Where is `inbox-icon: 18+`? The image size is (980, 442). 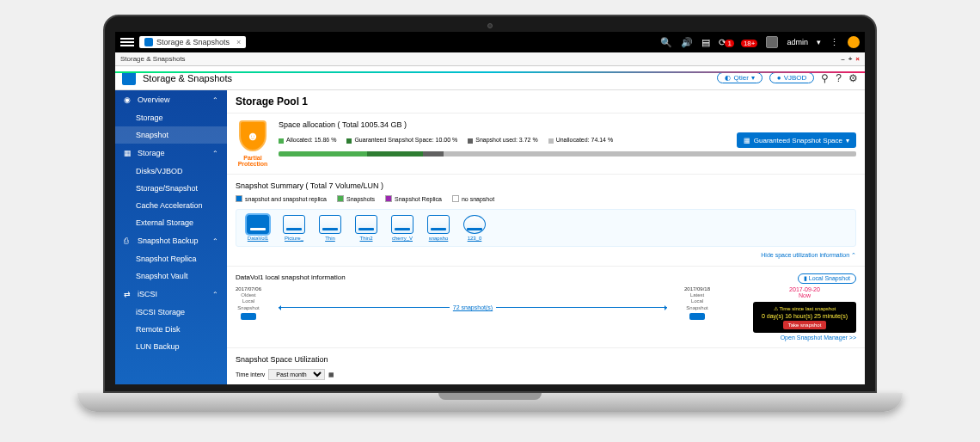 inbox-icon: 18+ is located at coordinates (750, 42).